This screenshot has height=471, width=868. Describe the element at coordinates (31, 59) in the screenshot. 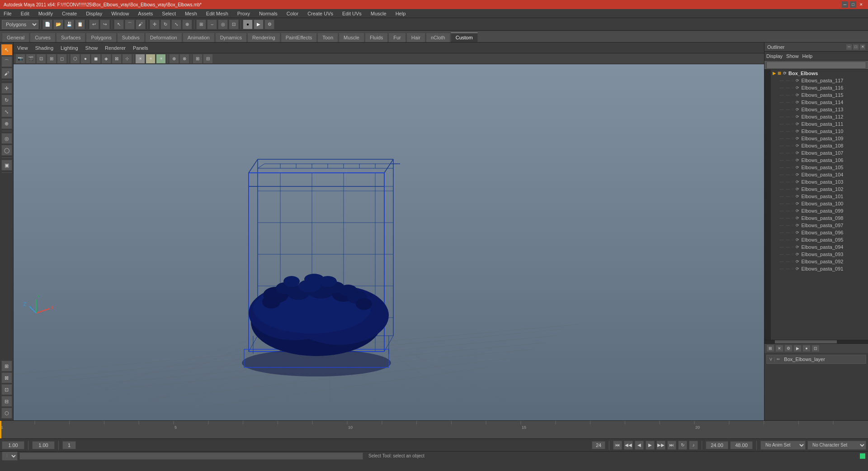

I see `film-gate-button: 🎬` at that location.